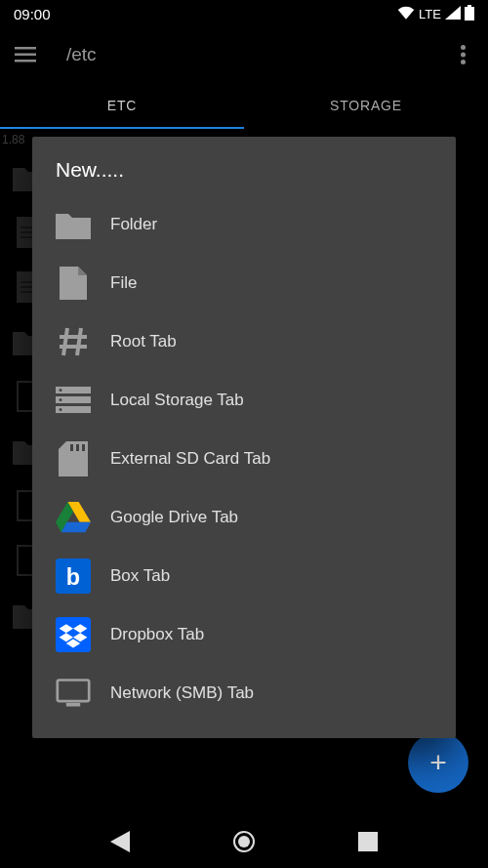 The width and height of the screenshot is (488, 868). Describe the element at coordinates (143, 342) in the screenshot. I see `dialog-item-label: Root Tab` at that location.